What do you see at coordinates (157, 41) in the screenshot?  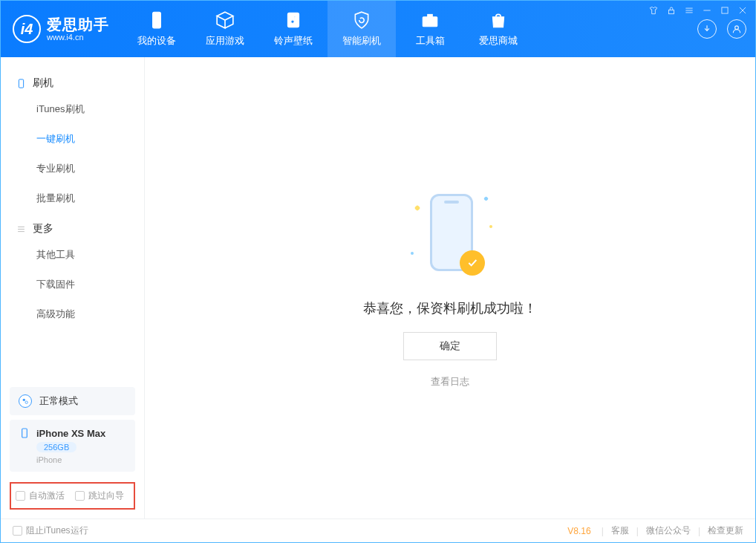 I see `nav-label: 我的设备` at bounding box center [157, 41].